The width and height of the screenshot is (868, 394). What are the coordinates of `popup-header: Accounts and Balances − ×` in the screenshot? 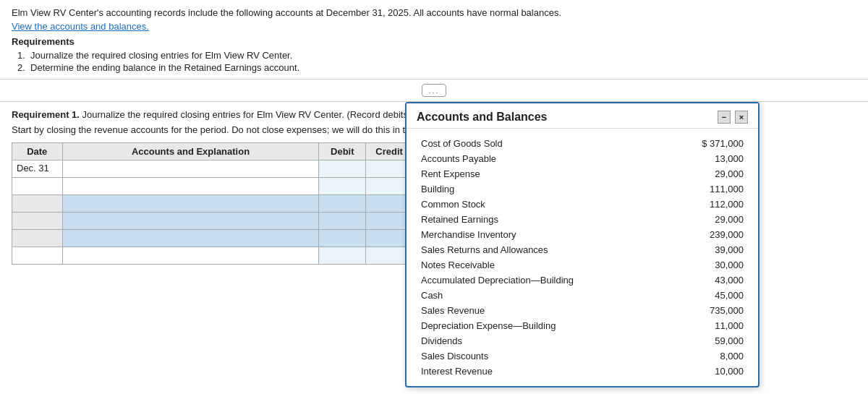 It's located at (582, 116).